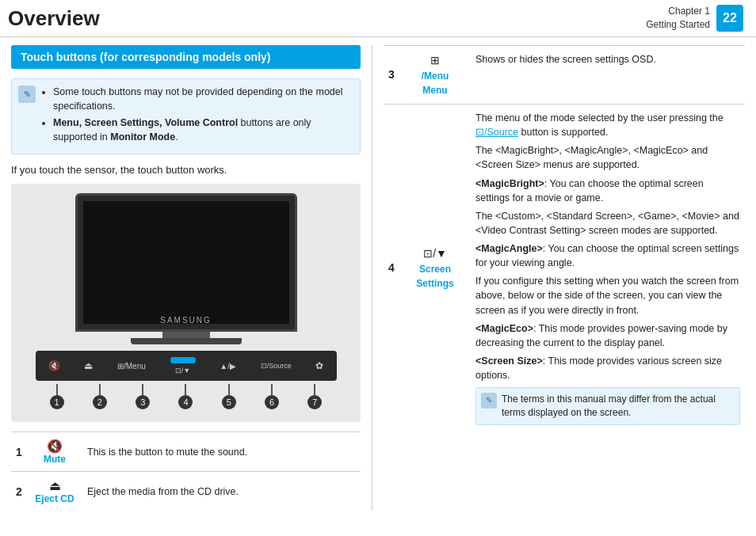 The image size is (756, 536). What do you see at coordinates (186, 366) in the screenshot?
I see `button-bar: 🔇 ⏏ ⊞/Menu ⊡/▼ ▲/▶ ⊡/Source` at bounding box center [186, 366].